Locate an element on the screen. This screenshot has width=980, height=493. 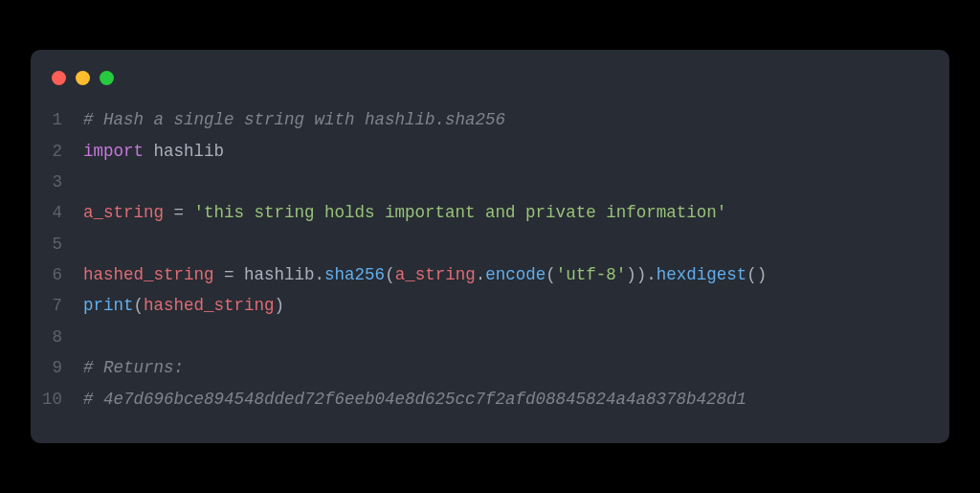
token: 'this string holds important and private… is located at coordinates (461, 213).